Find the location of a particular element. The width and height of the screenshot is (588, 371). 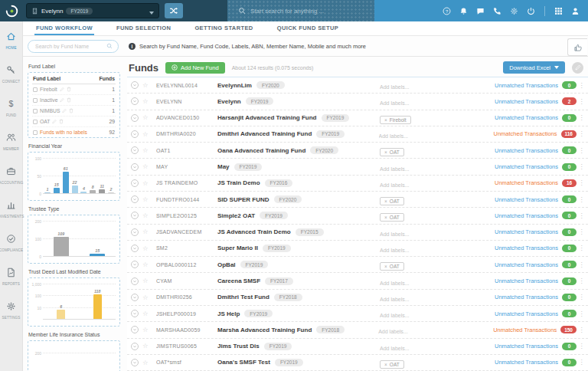

add-new-fund-button: Add New Fund is located at coordinates (195, 67).